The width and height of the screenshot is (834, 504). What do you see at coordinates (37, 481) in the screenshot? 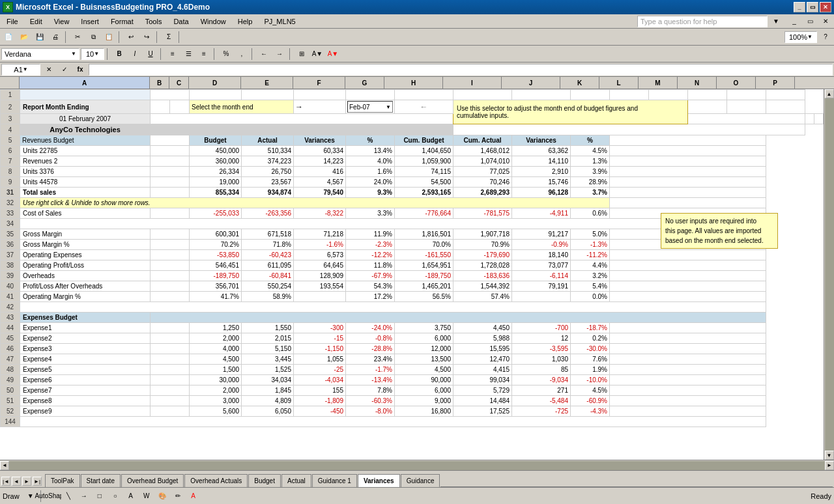
I see `tab-last-button: ►|` at bounding box center [37, 481].